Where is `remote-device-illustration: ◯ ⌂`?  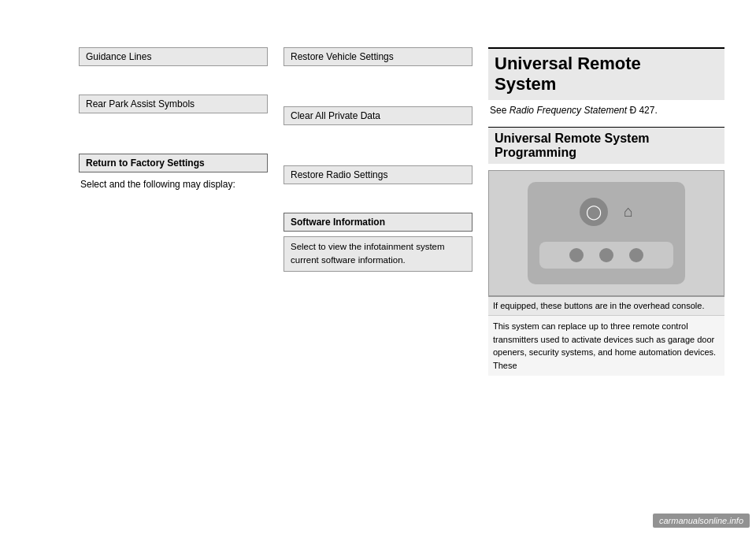 remote-device-illustration: ◯ ⌂ is located at coordinates (606, 233).